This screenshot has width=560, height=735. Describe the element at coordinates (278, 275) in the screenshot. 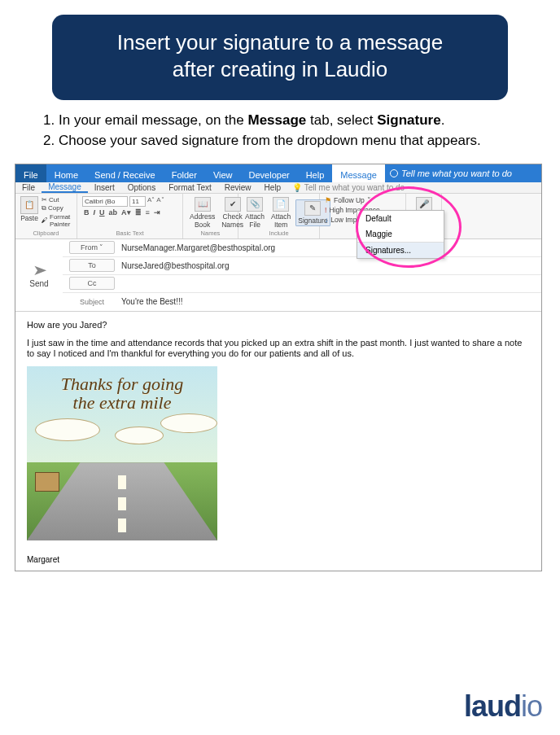

I see `message-header: ➤ Send From˅ NurseManager.Margaret@besth…` at that location.